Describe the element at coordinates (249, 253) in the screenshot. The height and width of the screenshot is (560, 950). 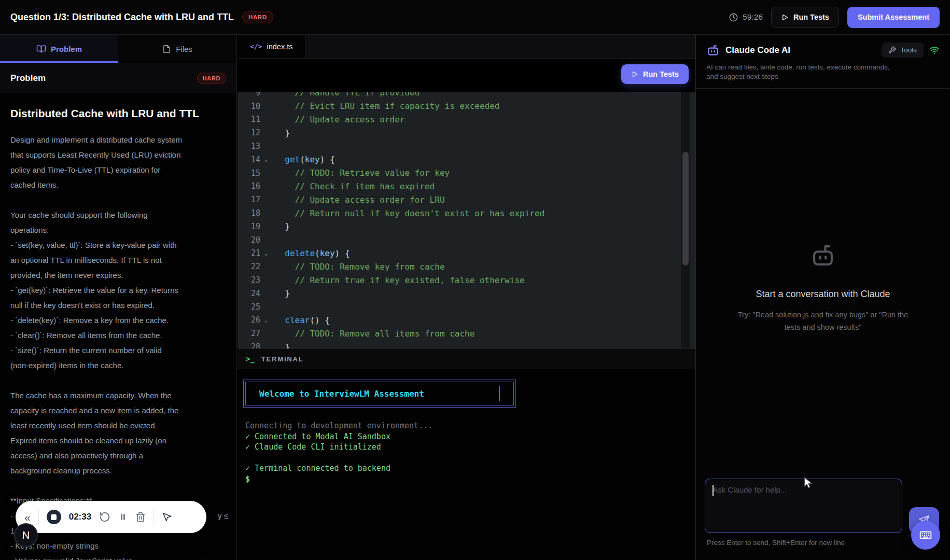
I see `line-number: 21` at that location.